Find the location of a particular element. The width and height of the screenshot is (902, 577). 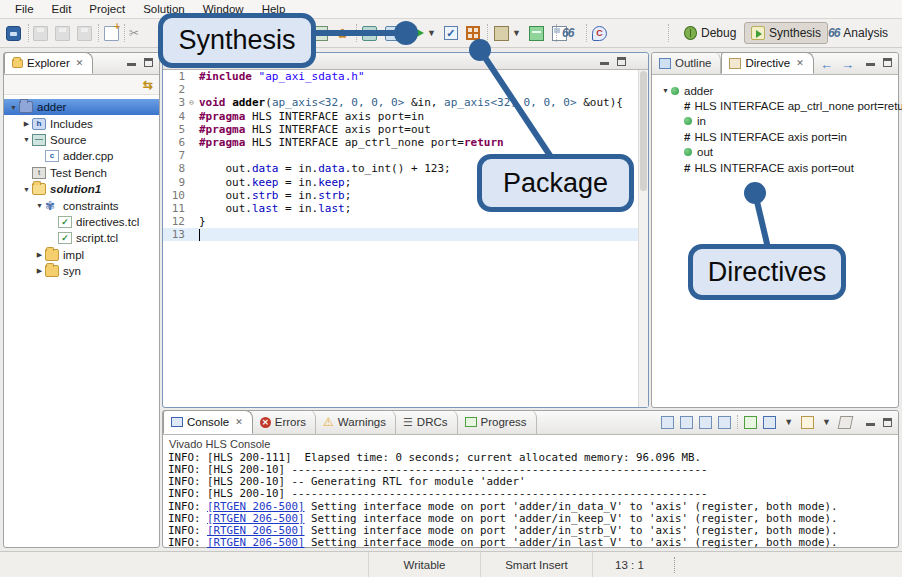

save-icon is located at coordinates (40, 34).